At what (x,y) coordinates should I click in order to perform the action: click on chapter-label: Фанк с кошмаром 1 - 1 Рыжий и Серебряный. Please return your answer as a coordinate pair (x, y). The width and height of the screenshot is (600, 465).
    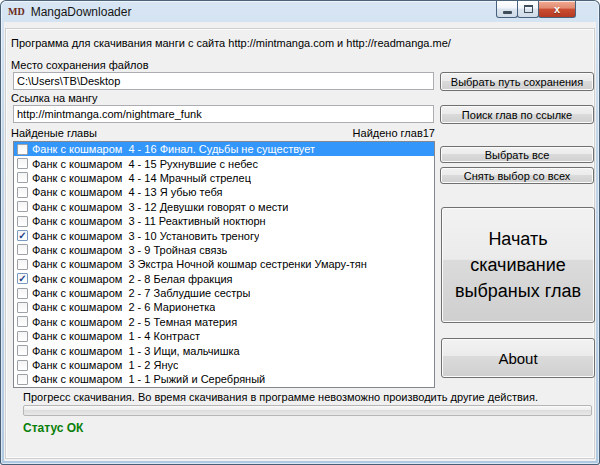
    Looking at the image, I should click on (148, 379).